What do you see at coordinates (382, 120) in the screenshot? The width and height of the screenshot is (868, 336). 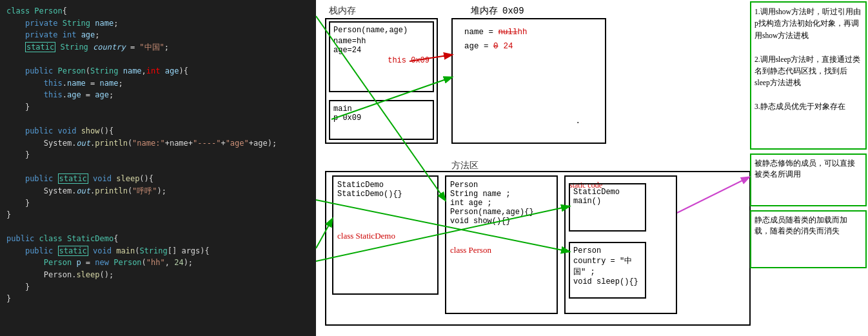 I see `stack-main-frame: main p 0x09` at bounding box center [382, 120].